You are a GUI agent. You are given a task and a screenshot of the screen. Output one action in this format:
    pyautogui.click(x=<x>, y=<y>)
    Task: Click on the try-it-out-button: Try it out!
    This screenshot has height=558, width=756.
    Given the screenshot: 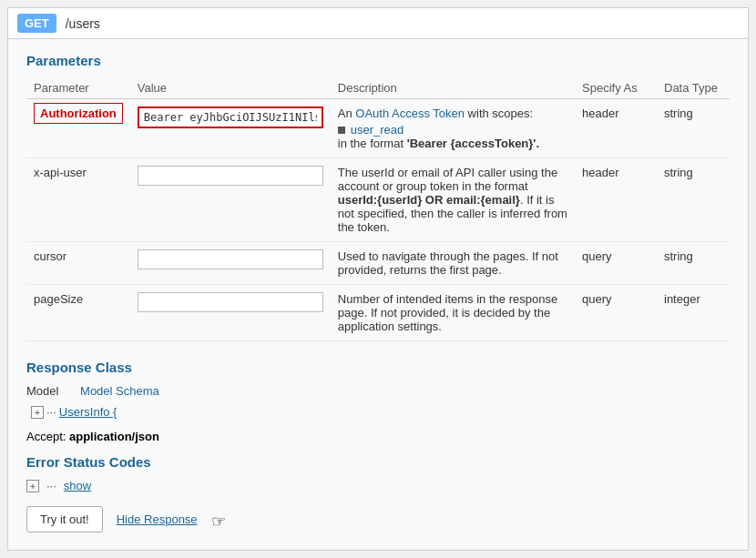 What is the action you would take?
    pyautogui.click(x=65, y=519)
    